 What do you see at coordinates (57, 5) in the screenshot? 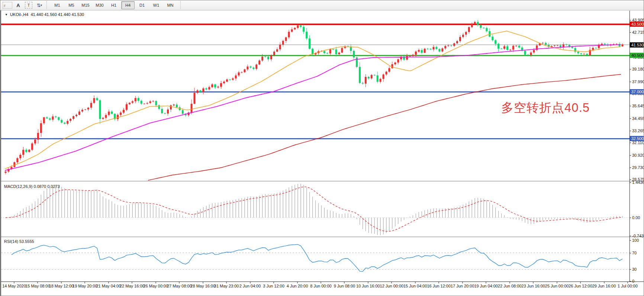
I see `timeframe-button-m1: M1` at bounding box center [57, 5].